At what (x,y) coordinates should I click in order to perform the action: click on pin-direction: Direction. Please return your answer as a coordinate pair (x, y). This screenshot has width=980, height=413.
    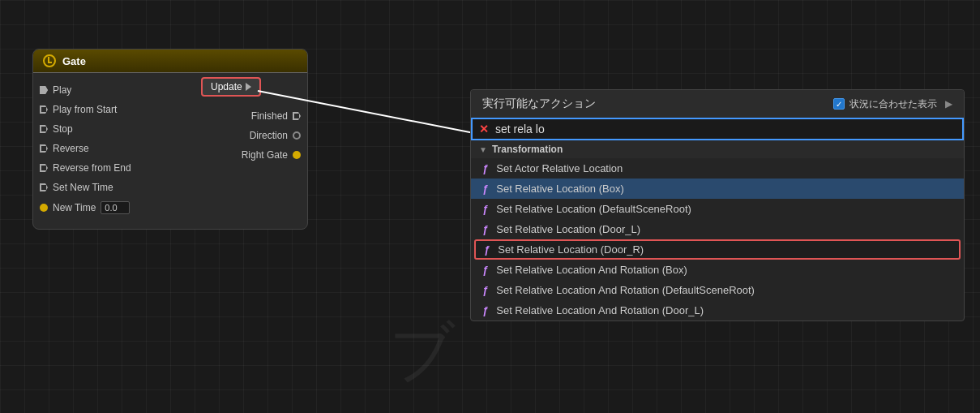
    Looking at the image, I should click on (276, 136).